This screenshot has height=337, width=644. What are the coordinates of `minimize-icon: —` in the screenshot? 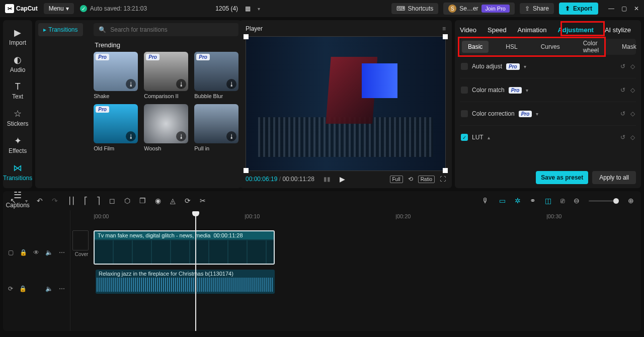 It's located at (611, 9).